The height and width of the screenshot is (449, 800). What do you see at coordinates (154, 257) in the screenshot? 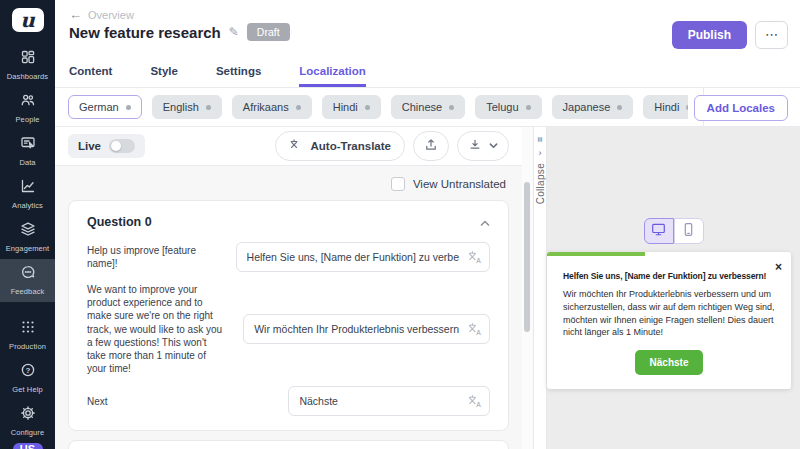
I see `source-text: Help us improve [feature name]!` at bounding box center [154, 257].